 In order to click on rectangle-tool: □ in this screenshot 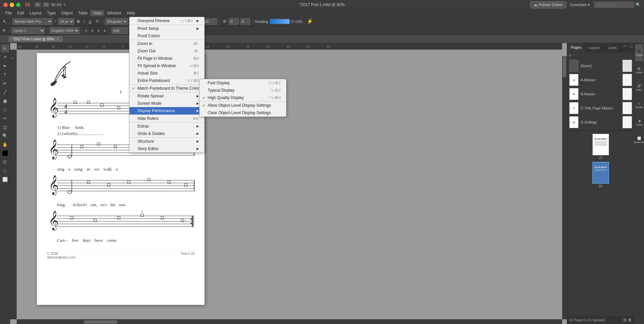, I will do `click(5, 109)`.